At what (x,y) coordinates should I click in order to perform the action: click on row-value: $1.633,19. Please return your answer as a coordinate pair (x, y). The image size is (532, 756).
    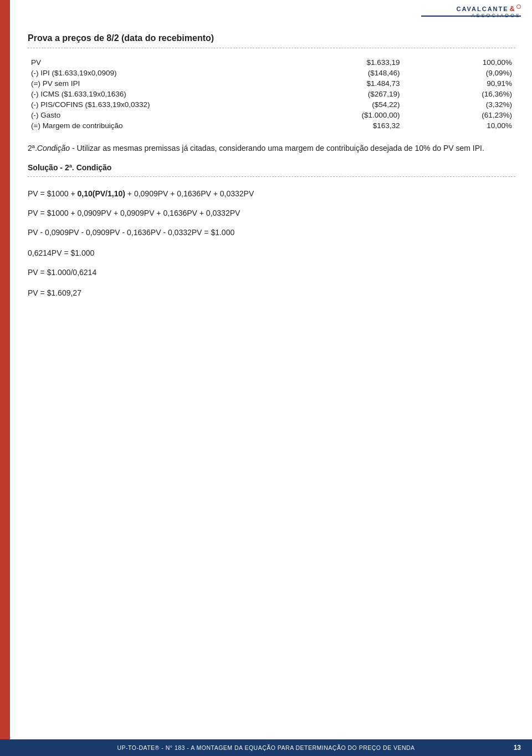
    Looking at the image, I should click on (350, 62).